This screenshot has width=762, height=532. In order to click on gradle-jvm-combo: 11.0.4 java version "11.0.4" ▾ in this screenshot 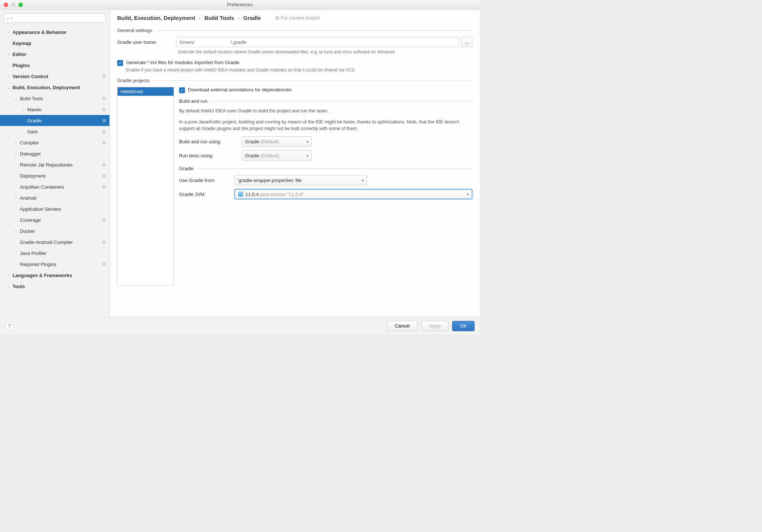, I will do `click(353, 194)`.